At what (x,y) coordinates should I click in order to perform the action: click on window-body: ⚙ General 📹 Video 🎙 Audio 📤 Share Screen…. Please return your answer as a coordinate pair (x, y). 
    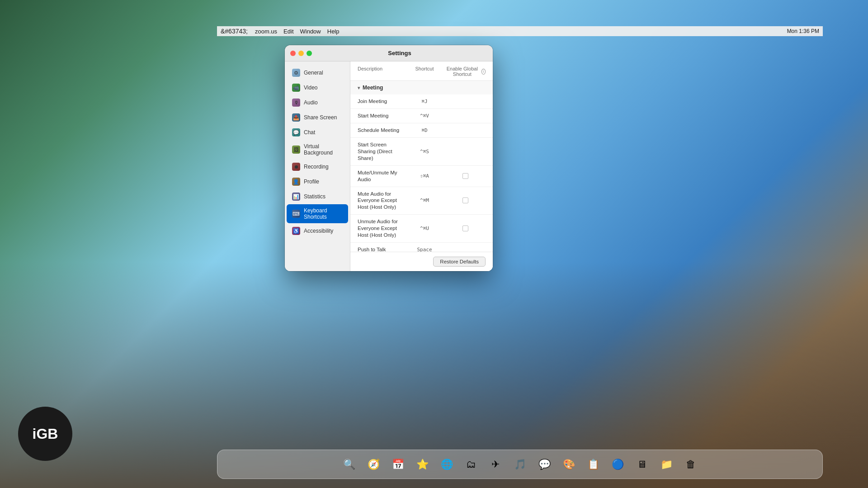
    Looking at the image, I should click on (389, 166).